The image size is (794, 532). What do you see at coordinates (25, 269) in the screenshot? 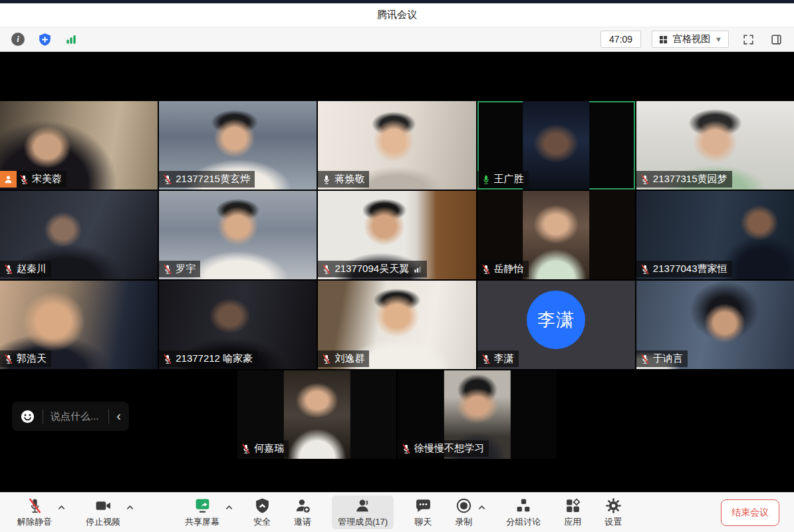
I see `participant-label: 赵秦川` at bounding box center [25, 269].